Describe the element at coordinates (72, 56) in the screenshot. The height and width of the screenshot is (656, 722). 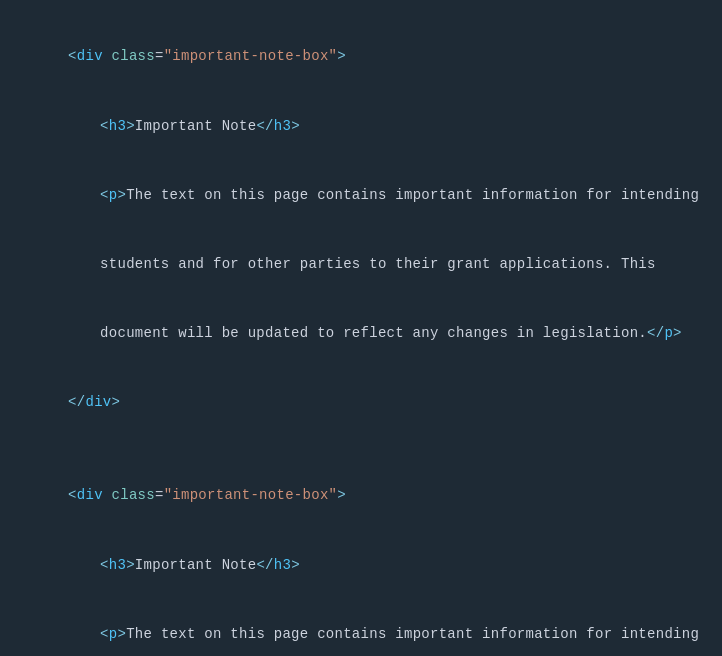
I see `open-bracket: <` at that location.